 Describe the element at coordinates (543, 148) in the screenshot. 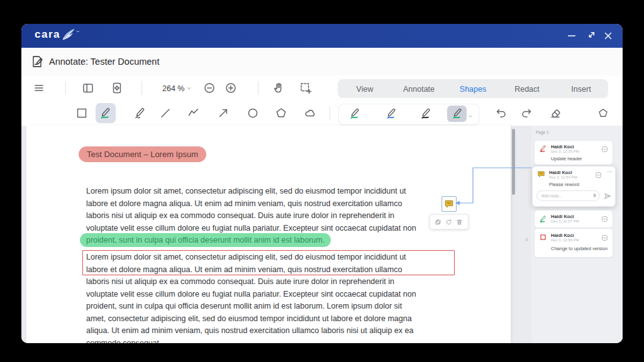

I see `red-pen-icon` at that location.